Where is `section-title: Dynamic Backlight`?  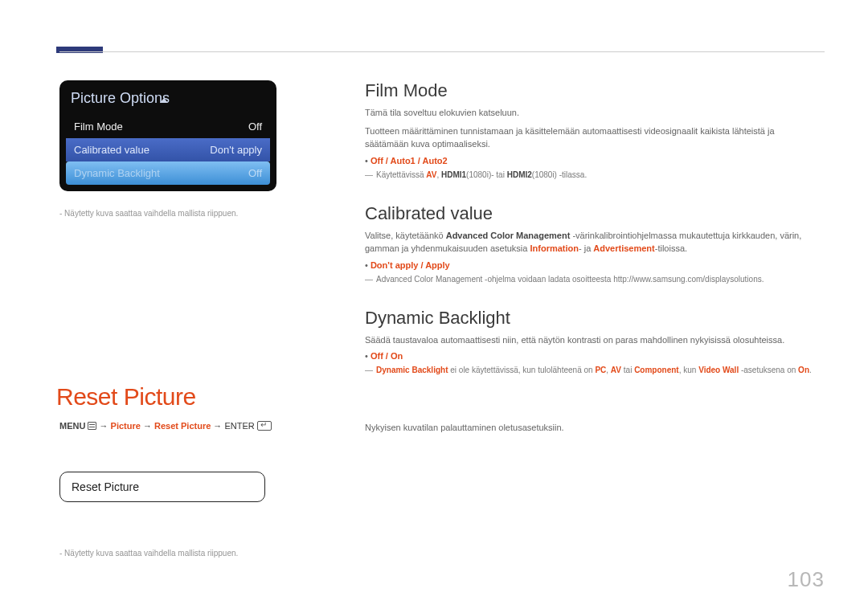
section-title: Dynamic Backlight is located at coordinates (590, 318).